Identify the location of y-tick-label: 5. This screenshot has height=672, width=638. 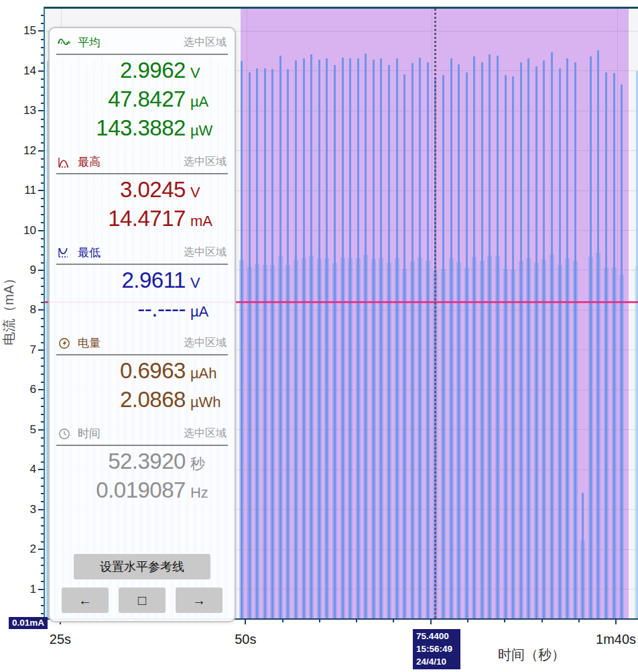
(24, 430).